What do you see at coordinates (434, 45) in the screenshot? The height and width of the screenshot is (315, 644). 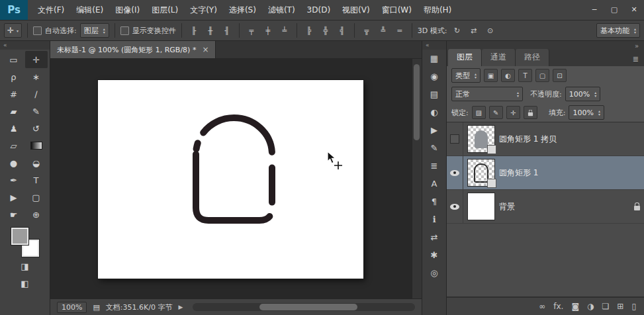 I see `dock-strip-collapse: «` at bounding box center [434, 45].